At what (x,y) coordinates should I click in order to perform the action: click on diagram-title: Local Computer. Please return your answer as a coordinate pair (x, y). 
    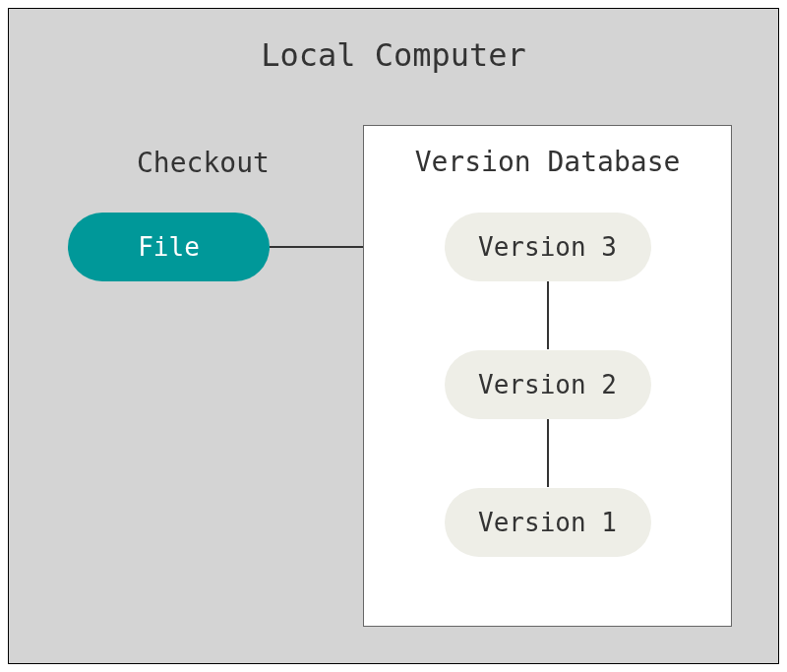
    Looking at the image, I should click on (394, 55).